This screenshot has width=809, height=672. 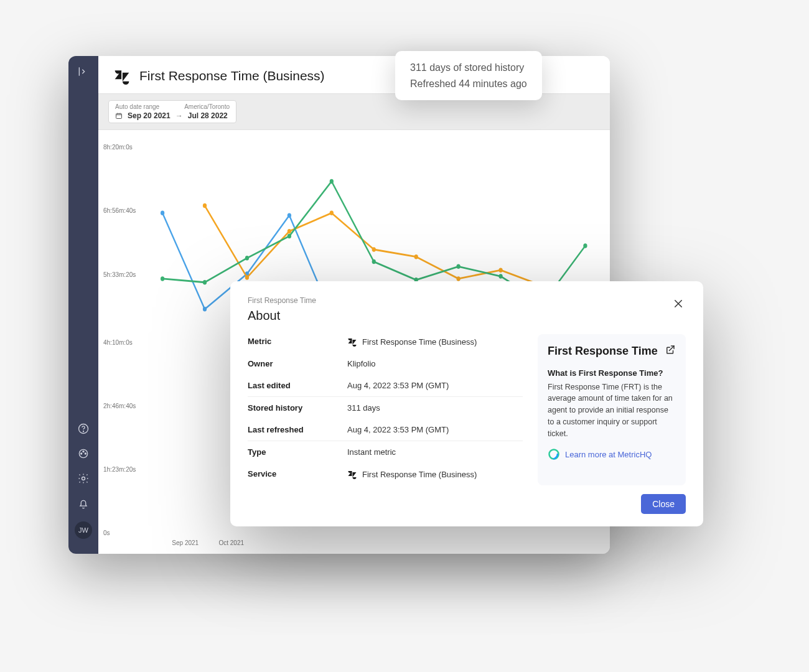 What do you see at coordinates (419, 474) in the screenshot?
I see `info-value-service: First Response Time (Business)` at bounding box center [419, 474].